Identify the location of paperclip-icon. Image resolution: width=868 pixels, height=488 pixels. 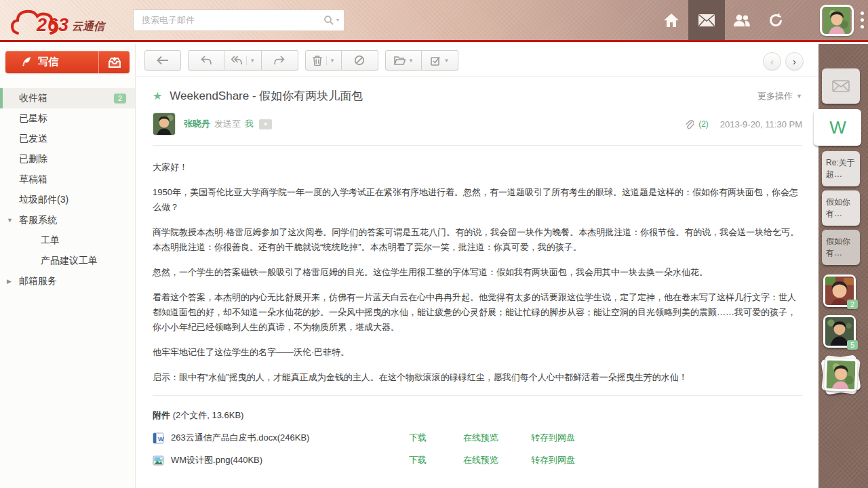
(689, 124).